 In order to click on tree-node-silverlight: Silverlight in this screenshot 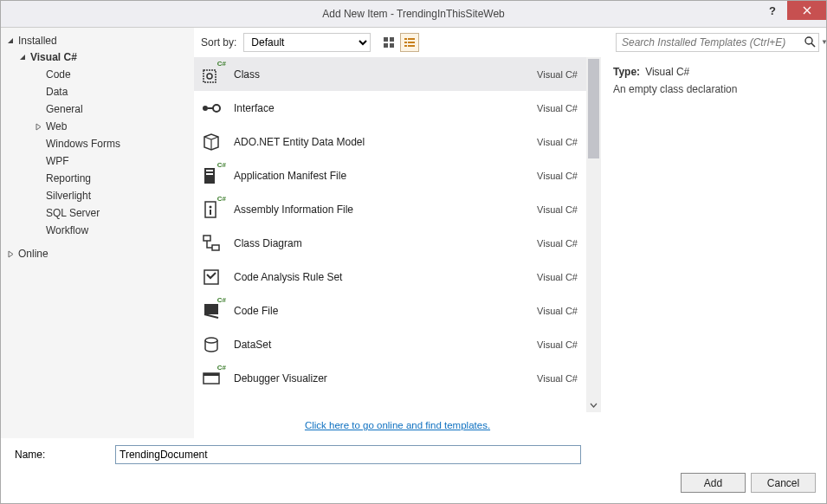, I will do `click(120, 196)`.